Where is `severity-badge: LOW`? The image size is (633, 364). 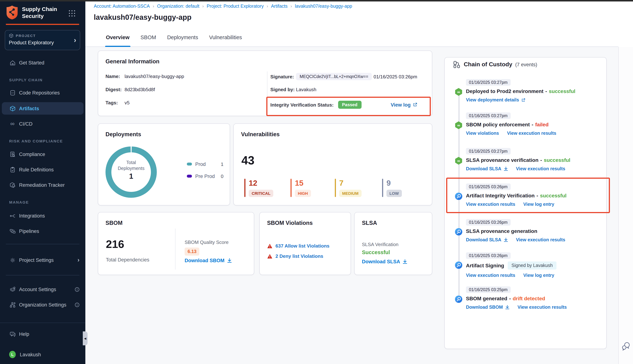
severity-badge: LOW is located at coordinates (394, 194).